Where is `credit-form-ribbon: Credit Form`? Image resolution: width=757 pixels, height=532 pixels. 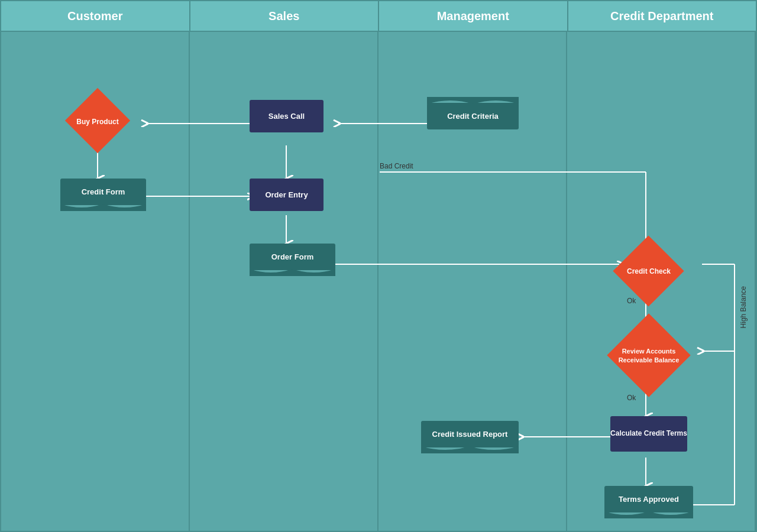 credit-form-ribbon: Credit Form is located at coordinates (103, 192).